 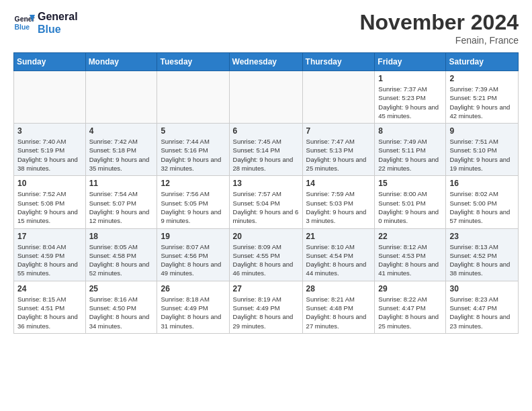 What do you see at coordinates (339, 131) in the screenshot?
I see `day-number: 7` at bounding box center [339, 131].